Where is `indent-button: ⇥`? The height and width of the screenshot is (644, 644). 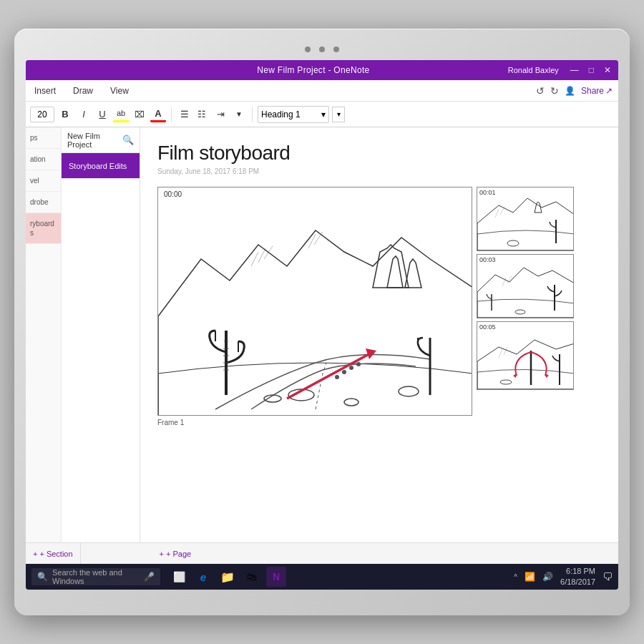
indent-button: ⇥ is located at coordinates (220, 114).